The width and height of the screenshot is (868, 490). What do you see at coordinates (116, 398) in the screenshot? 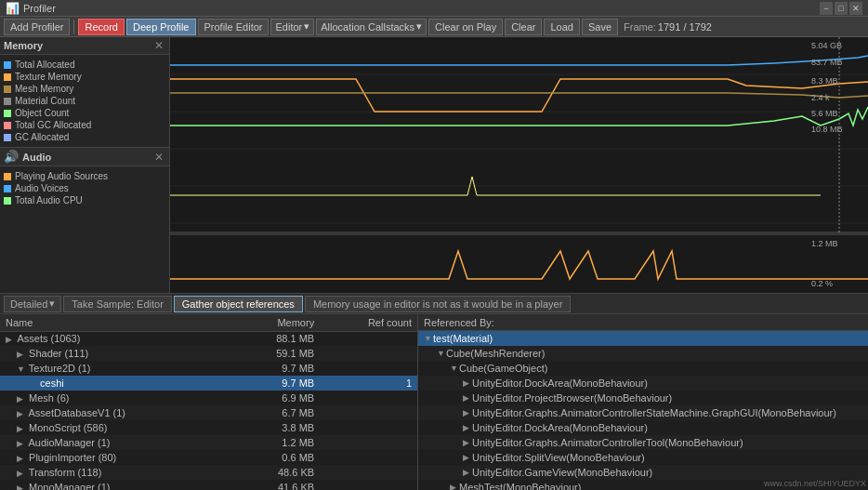
I see `row-name: ▶ Mesh (6)` at bounding box center [116, 398].